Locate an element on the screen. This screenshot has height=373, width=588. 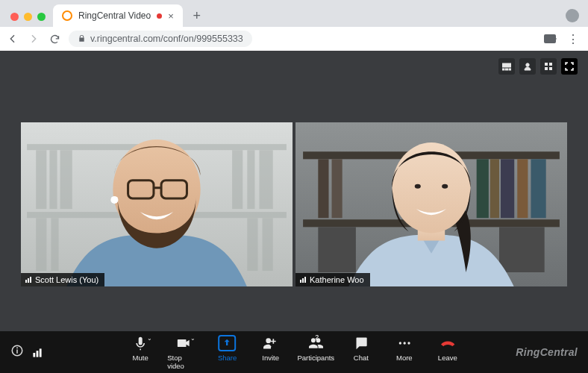
leave-button: Leave is located at coordinates (448, 352).